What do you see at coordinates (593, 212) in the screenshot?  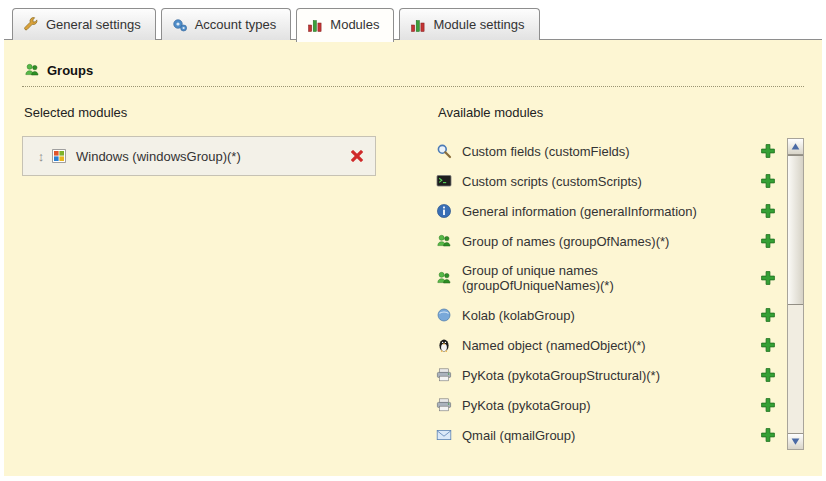 I see `available-module-label: General information (generalInformation)` at bounding box center [593, 212].